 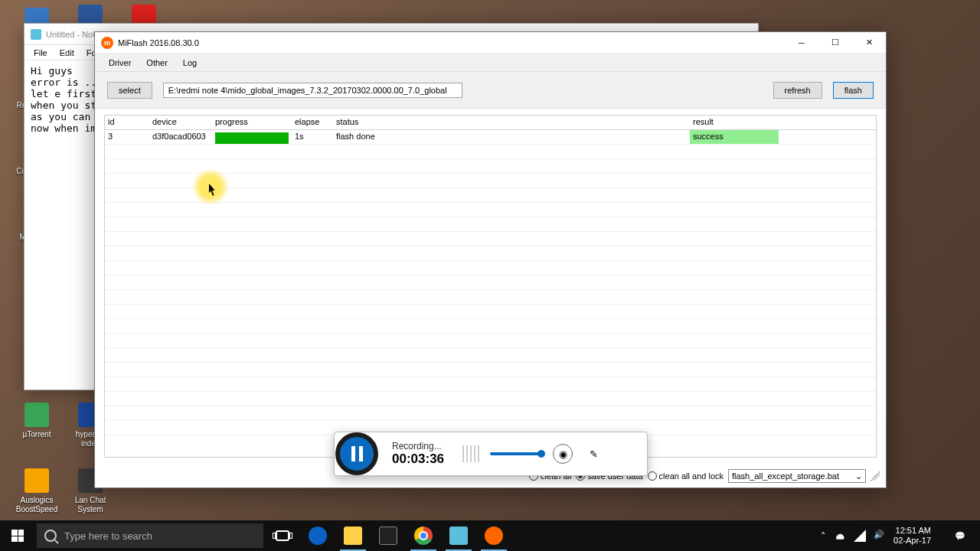 What do you see at coordinates (130, 90) in the screenshot?
I see `select-button: select` at bounding box center [130, 90].